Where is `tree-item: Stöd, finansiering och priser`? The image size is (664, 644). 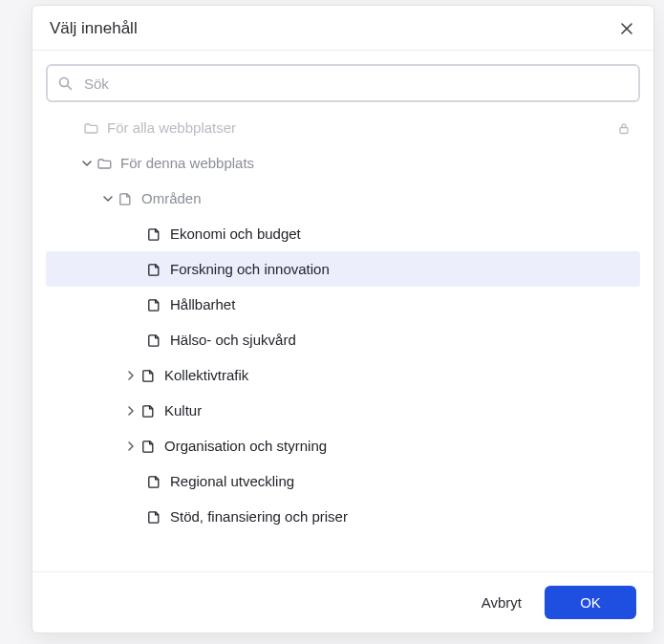 tree-item: Stöd, finansiering och priser is located at coordinates (343, 516).